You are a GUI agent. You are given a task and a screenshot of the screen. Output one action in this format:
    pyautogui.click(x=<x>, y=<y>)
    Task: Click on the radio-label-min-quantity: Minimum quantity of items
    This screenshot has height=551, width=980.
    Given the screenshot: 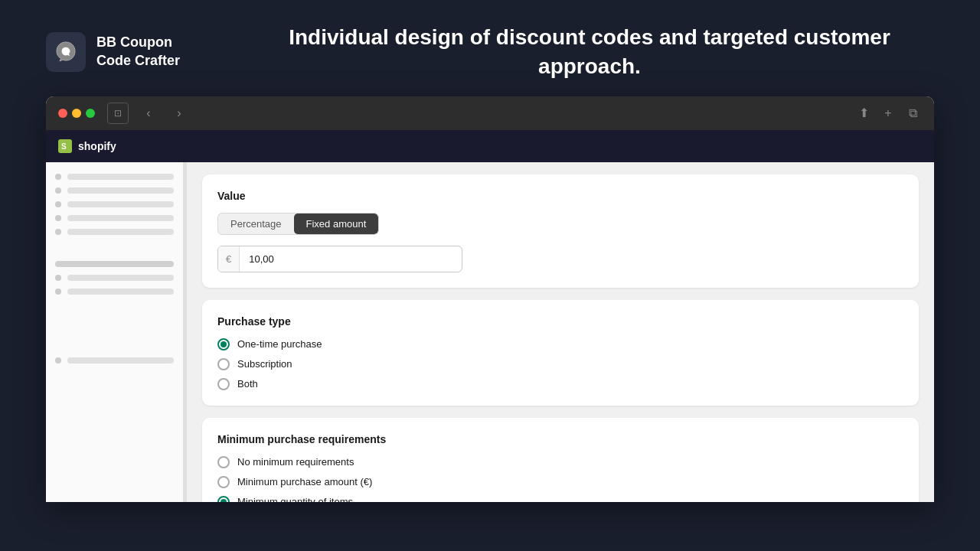 What is the action you would take?
    pyautogui.click(x=296, y=499)
    